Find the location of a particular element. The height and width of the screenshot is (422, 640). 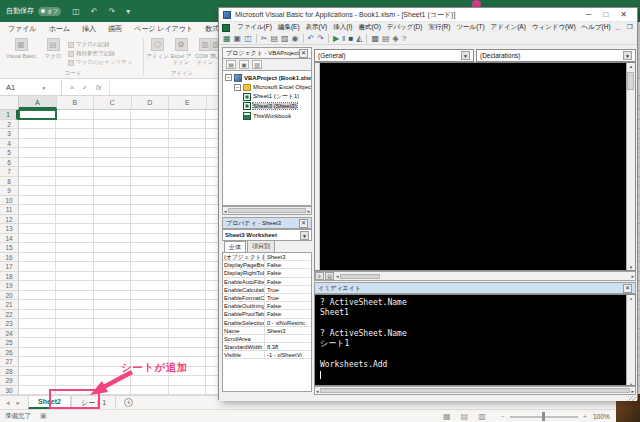

minimize-icon: ─ is located at coordinates (589, 14).